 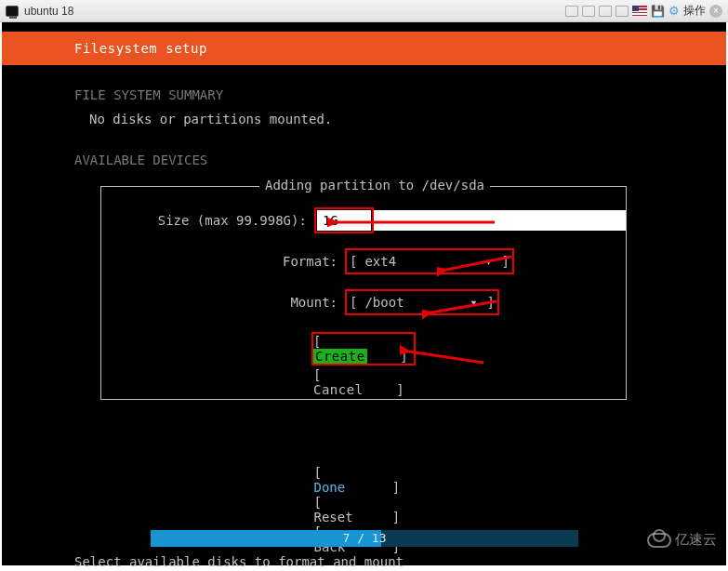 I want to click on done-button: [ Done______], so click(x=364, y=480).